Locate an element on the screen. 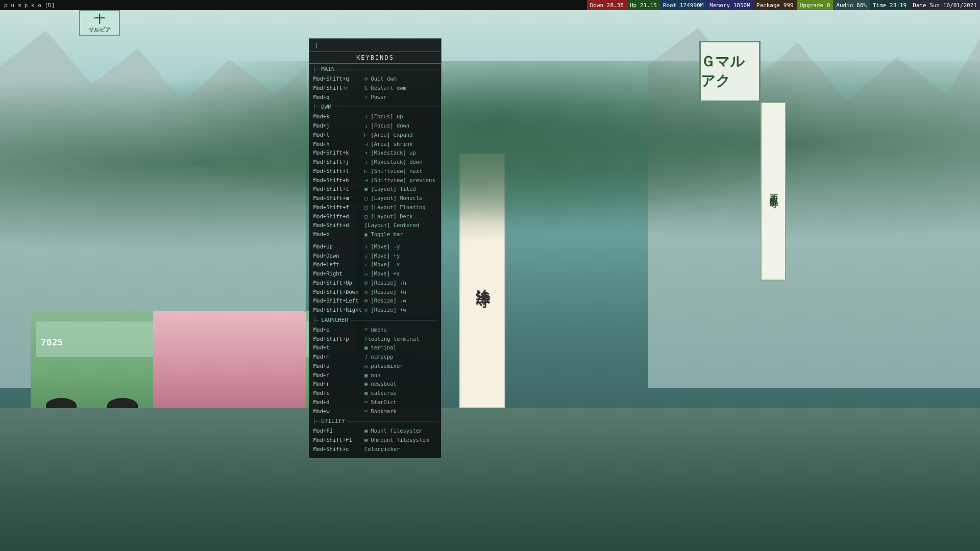  kb-row: Mod+F1 ▣ Mount filesystem is located at coordinates (375, 431).